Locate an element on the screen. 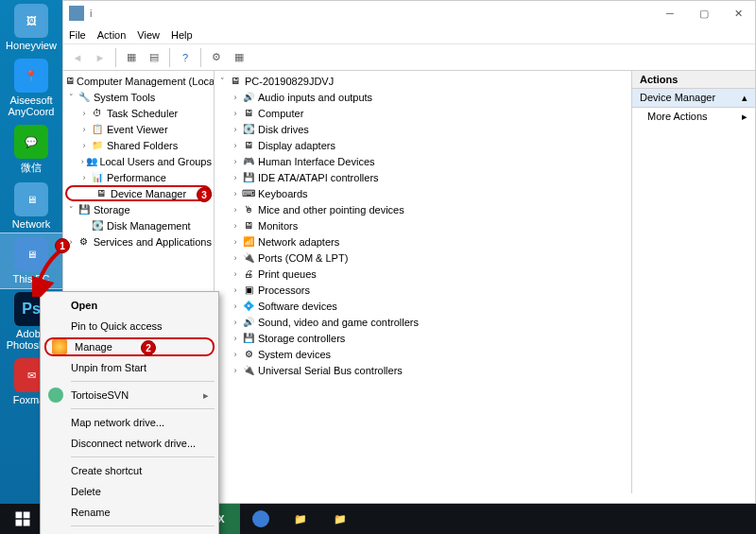 The height and width of the screenshot is (534, 756). collapse-icon: ▴ is located at coordinates (745, 98).